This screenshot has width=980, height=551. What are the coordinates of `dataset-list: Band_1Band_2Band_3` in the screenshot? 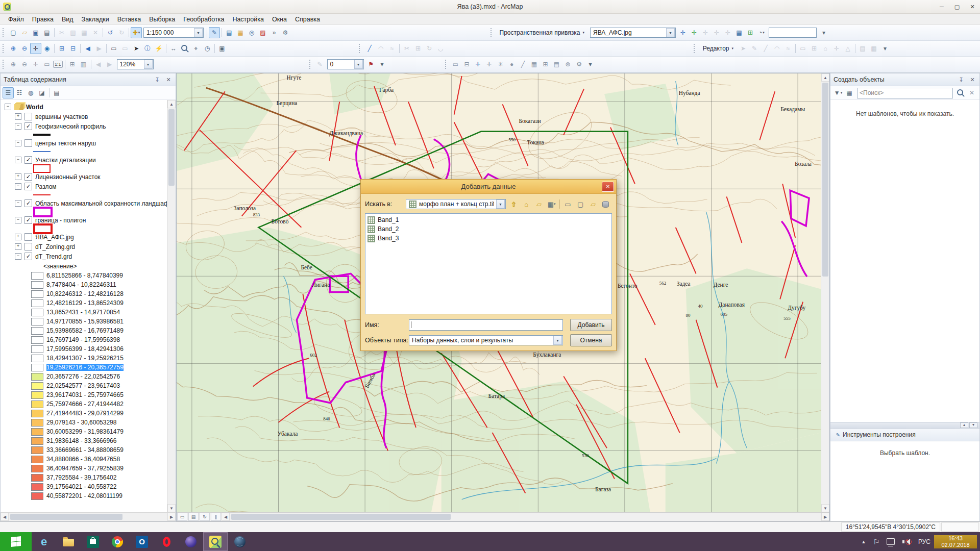 It's located at (488, 264).